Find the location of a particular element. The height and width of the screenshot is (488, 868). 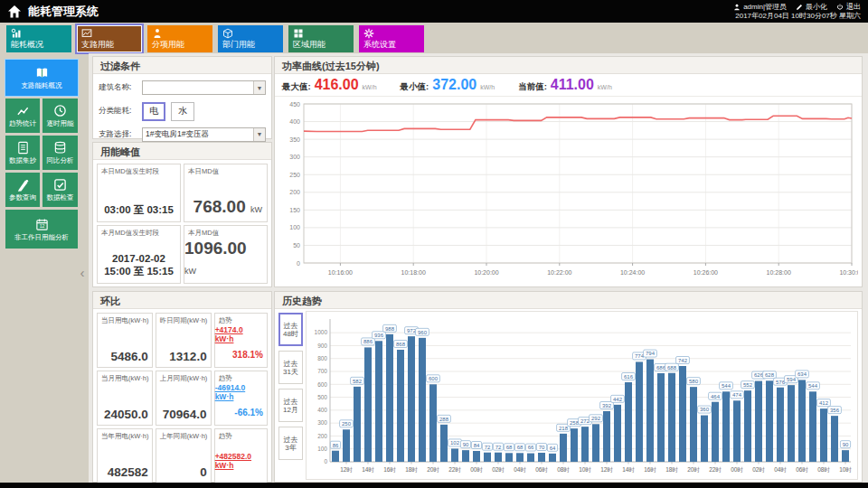

svg-text: 594 is located at coordinates (792, 380).